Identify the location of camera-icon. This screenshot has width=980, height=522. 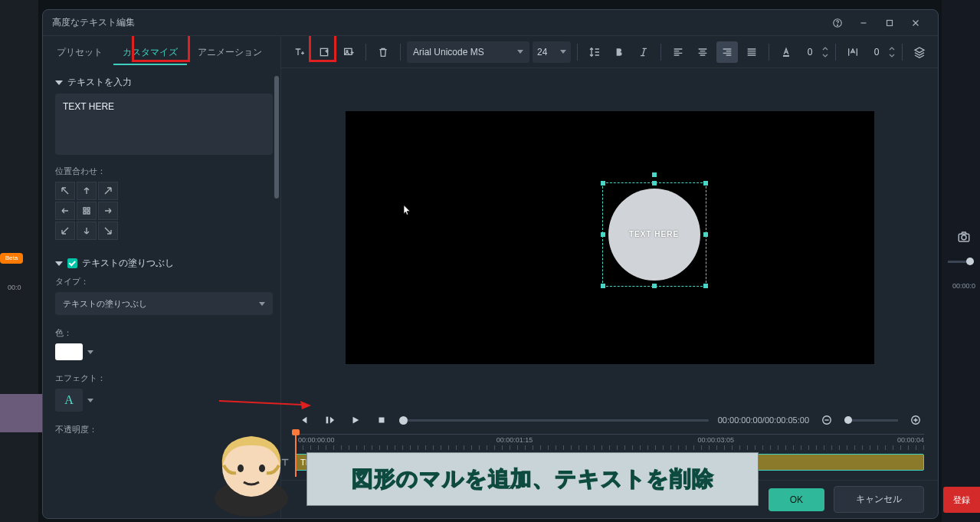
(964, 238).